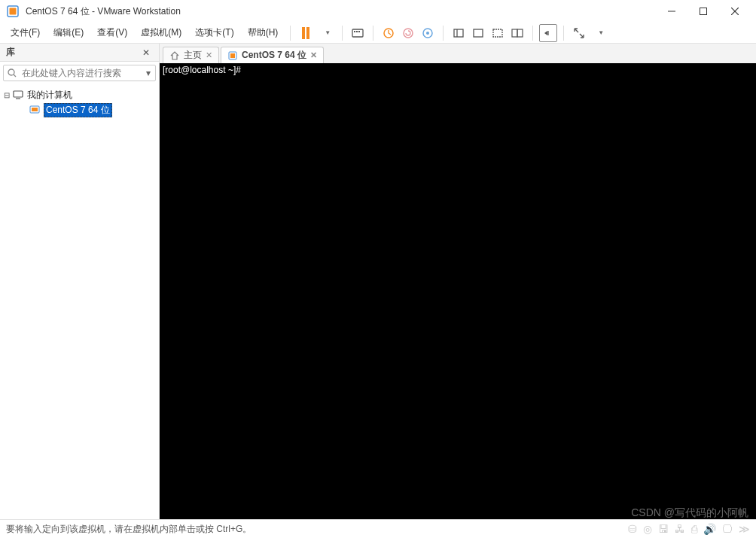  Describe the element at coordinates (81, 73) in the screenshot. I see `search-input` at that location.